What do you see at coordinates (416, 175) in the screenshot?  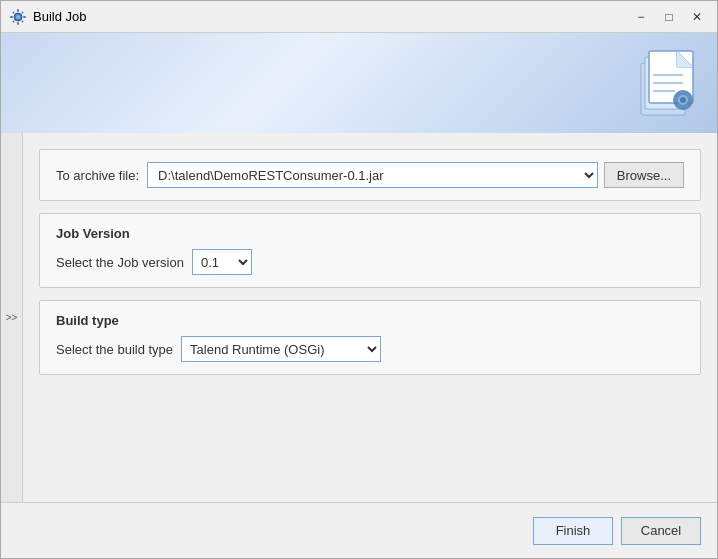 I see `archive-input-wrapper: D:\talend\DemoRESTConsumer-0.1.jar Brows…` at bounding box center [416, 175].